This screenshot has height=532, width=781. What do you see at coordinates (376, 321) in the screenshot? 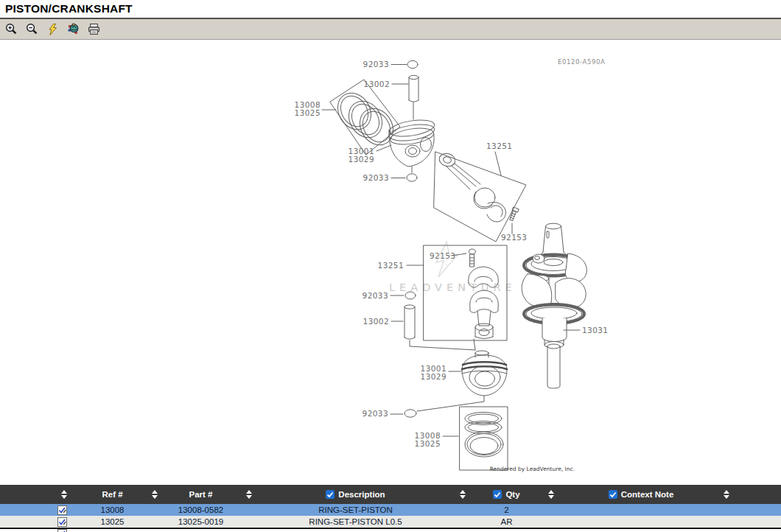
I see `callout-13002-box: 13002` at bounding box center [376, 321].